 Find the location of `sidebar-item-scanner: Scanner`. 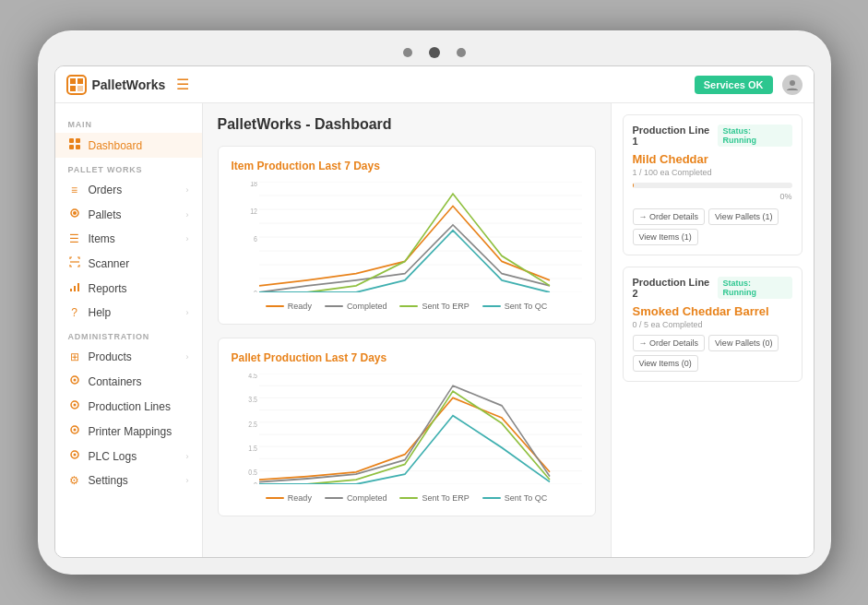

sidebar-item-scanner: Scanner is located at coordinates (129, 264).